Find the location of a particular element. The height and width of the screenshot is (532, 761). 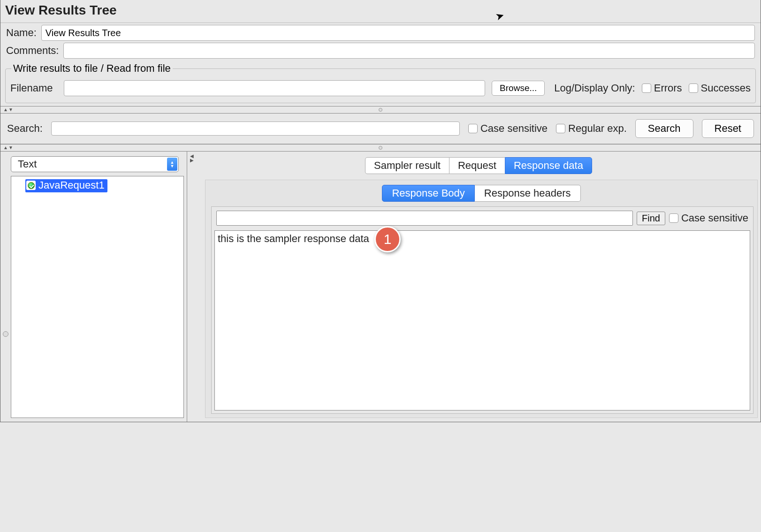

search-label: Search: is located at coordinates (25, 129).